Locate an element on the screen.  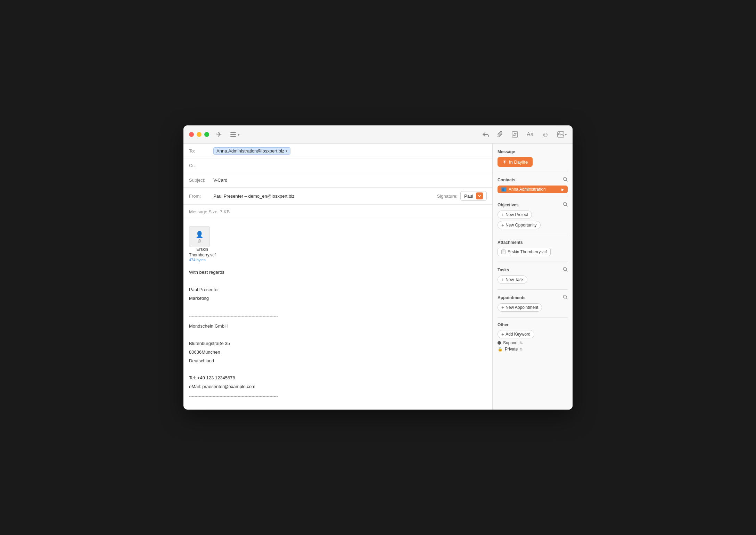
attachment-file-button: Erskin Thornberry.vcf is located at coordinates (524, 252).